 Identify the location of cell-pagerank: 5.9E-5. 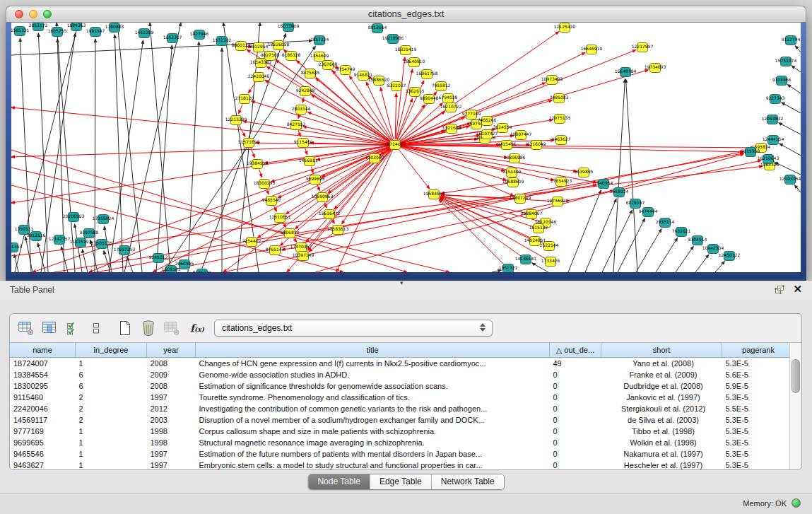
(759, 386).